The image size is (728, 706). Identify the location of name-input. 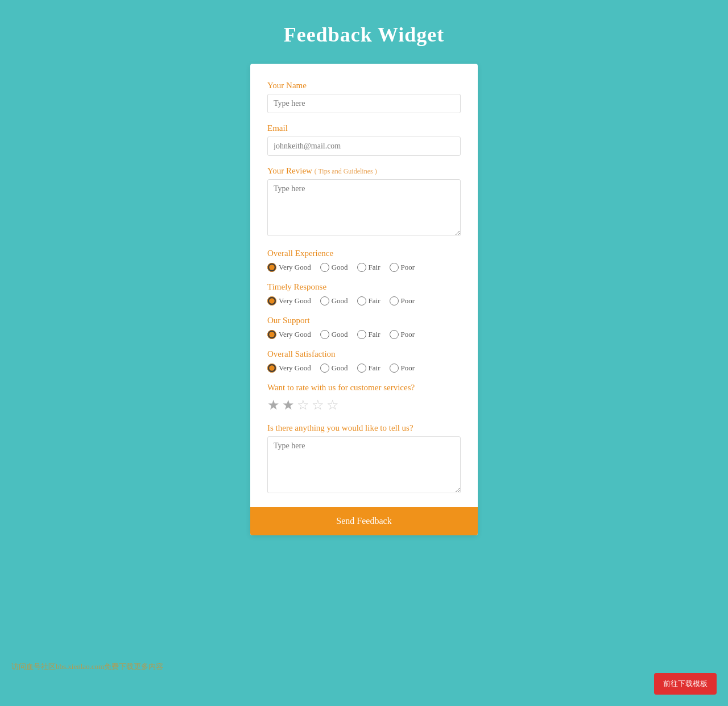
(364, 104).